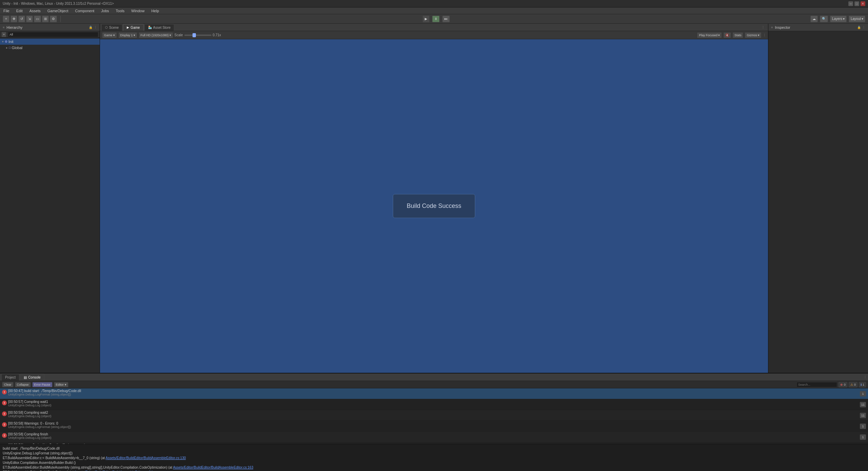 The height and width of the screenshot is (471, 868). Describe the element at coordinates (105, 11) in the screenshot. I see `menu-jobs: Jobs` at that location.